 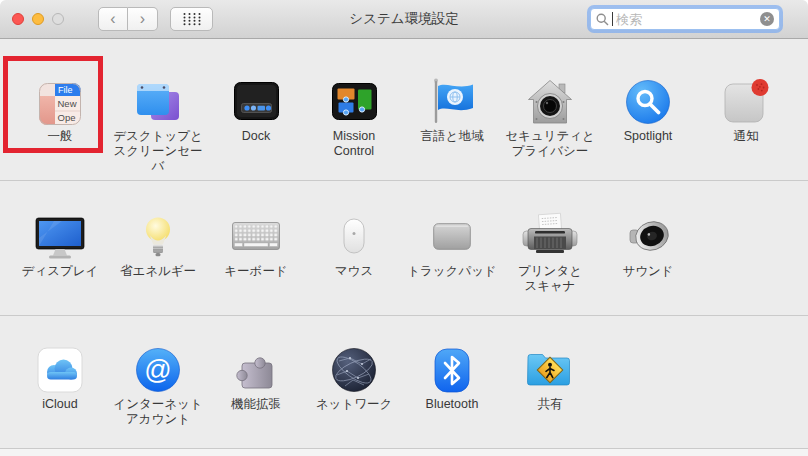 What do you see at coordinates (143, 19) in the screenshot?
I see `forward-button: ›` at bounding box center [143, 19].